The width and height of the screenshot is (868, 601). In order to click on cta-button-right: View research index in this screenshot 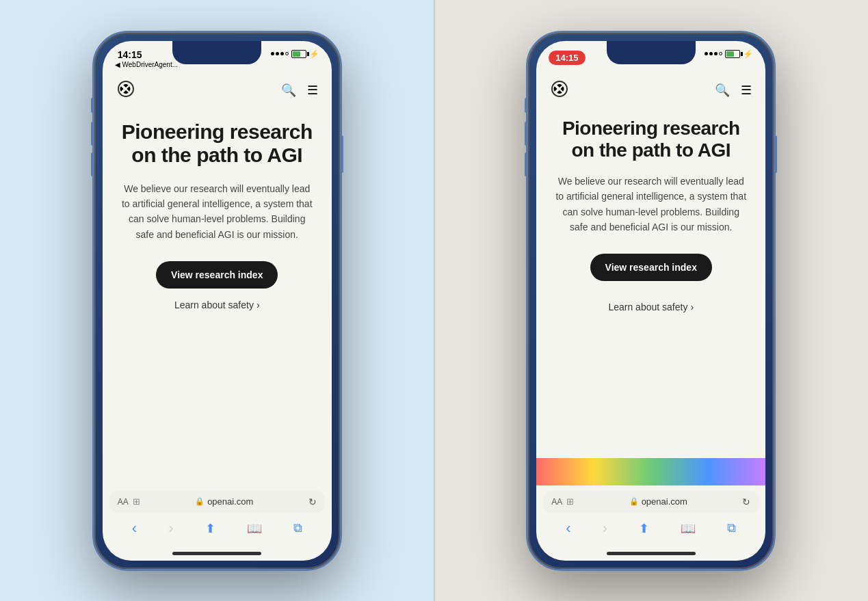, I will do `click(651, 267)`.